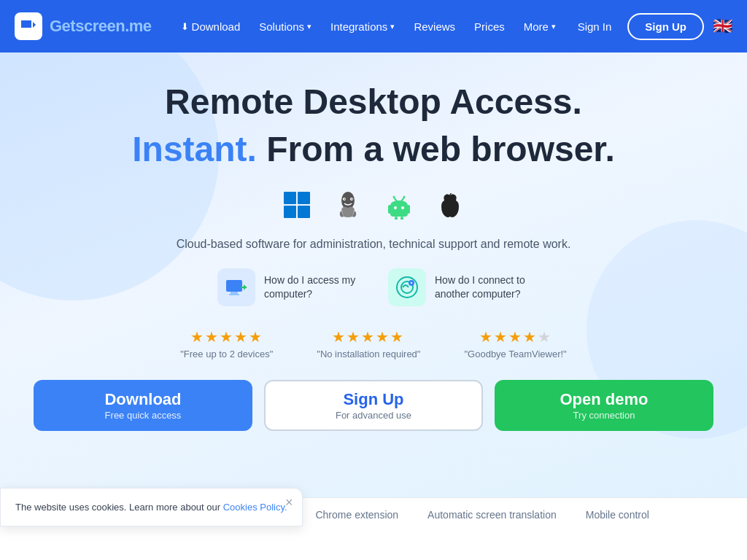 This screenshot has height=560, width=747. What do you see at coordinates (492, 515) in the screenshot?
I see `bottom-nav-translation: Automatic screen translation` at bounding box center [492, 515].